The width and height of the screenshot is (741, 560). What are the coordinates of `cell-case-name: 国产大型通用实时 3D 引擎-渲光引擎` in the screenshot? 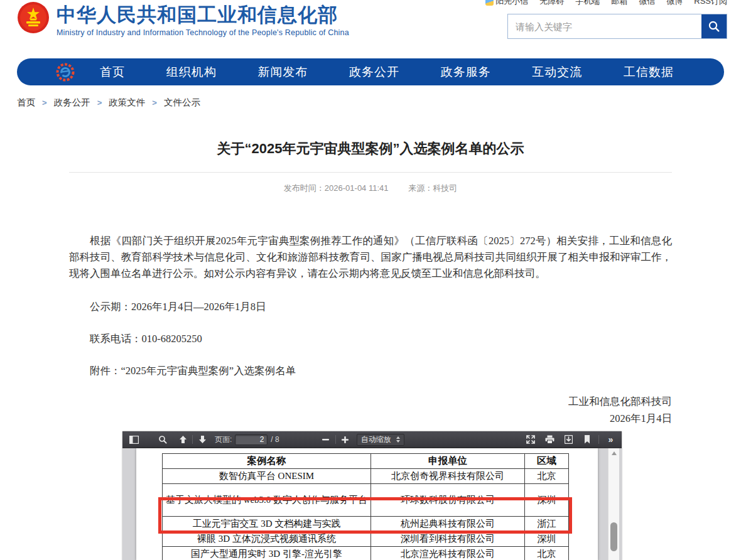 It's located at (267, 554).